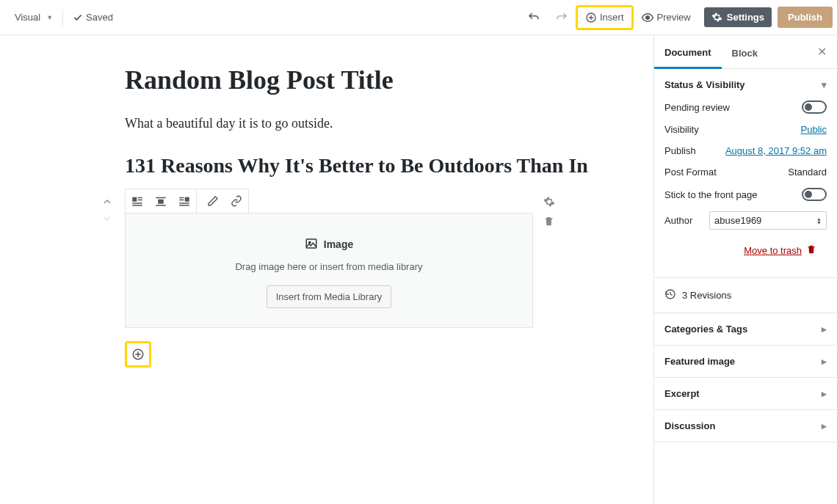  Describe the element at coordinates (50, 18) in the screenshot. I see `chevron-down-icon: ▼` at that location.